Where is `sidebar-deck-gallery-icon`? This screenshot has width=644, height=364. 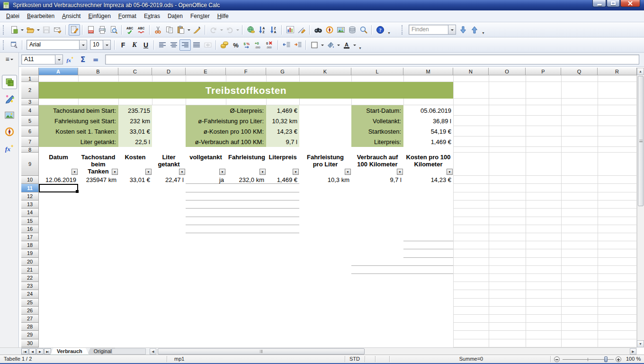
sidebar-deck-gallery-icon is located at coordinates (9, 115).